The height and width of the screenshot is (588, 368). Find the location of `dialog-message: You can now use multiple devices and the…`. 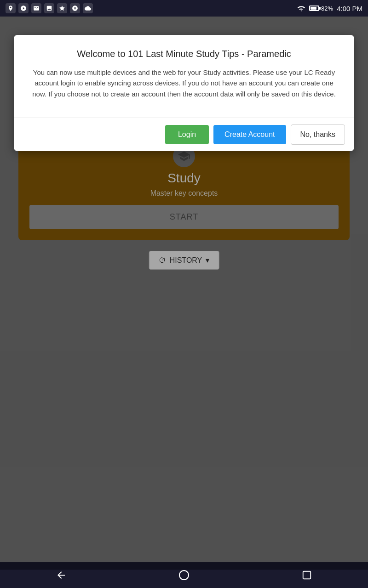

dialog-message: You can now use multiple devices and the… is located at coordinates (184, 83).